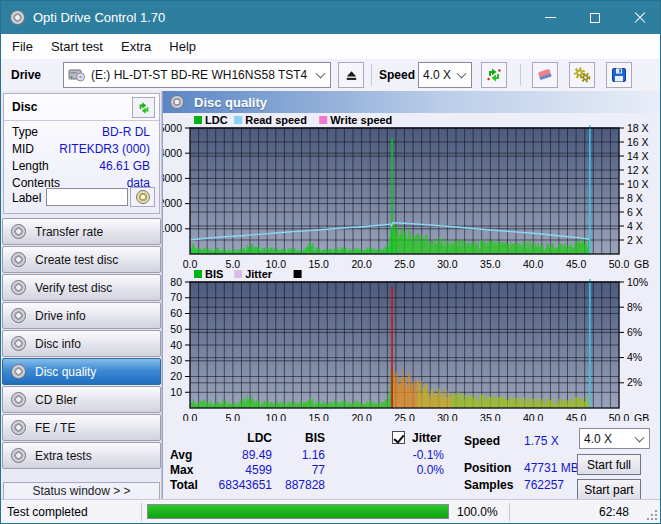  I want to click on sidebar-item-drive-info: Drive info, so click(82, 316).